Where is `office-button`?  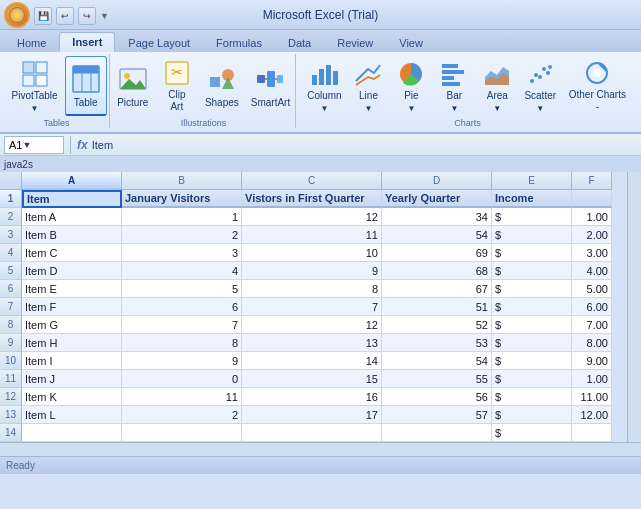
office-button is located at coordinates (17, 15).